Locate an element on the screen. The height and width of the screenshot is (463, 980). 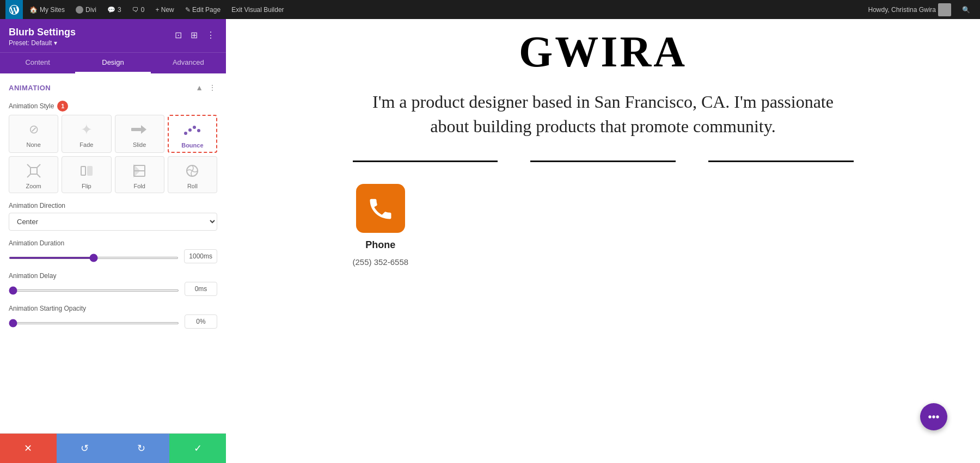
bio-text: I'm a product designer based in San Fran… is located at coordinates (603, 114).